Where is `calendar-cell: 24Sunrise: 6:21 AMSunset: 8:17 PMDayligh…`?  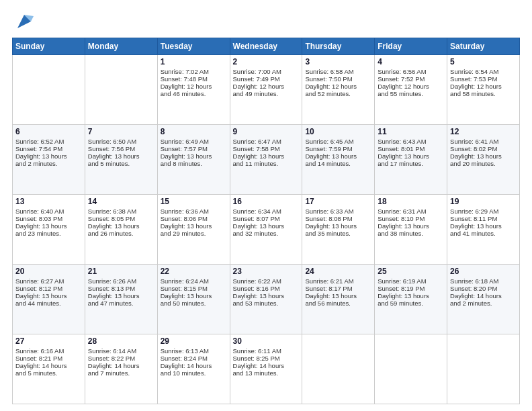 calendar-cell: 24Sunrise: 6:21 AMSunset: 8:17 PMDayligh… is located at coordinates (339, 300).